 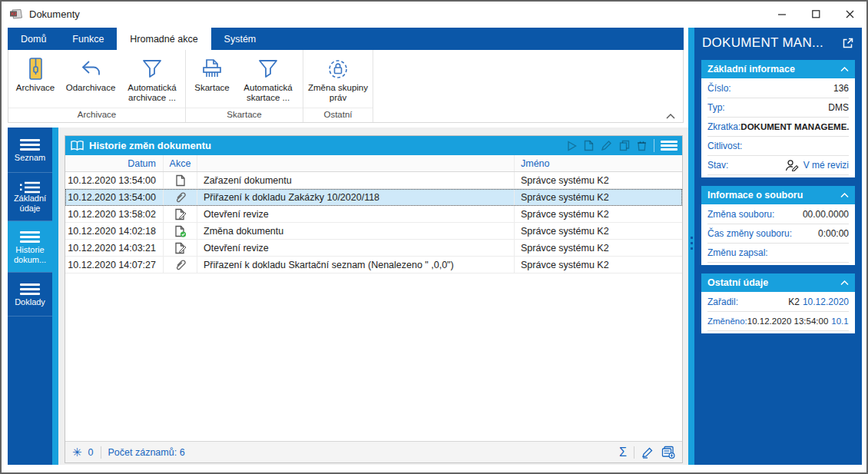 I want to click on shredder-icon, so click(x=212, y=69).